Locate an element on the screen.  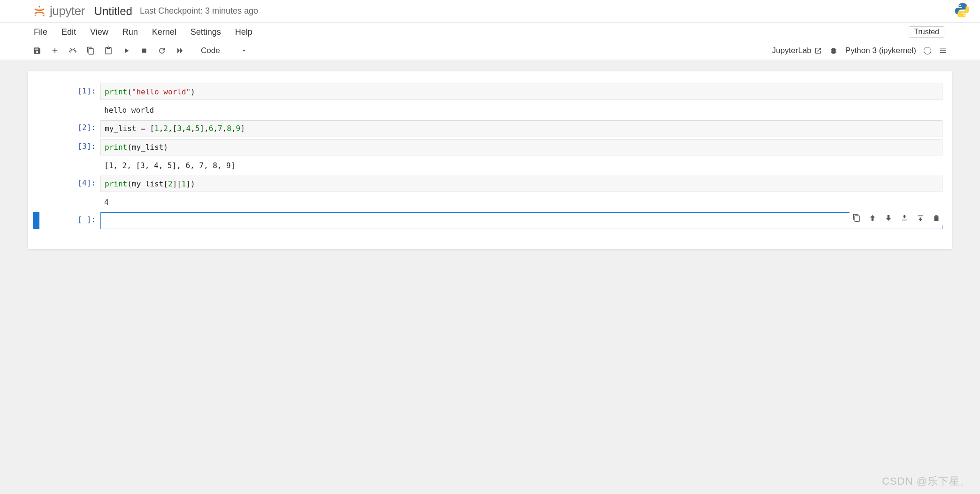
jupyter-logo: jupyter is located at coordinates (59, 11).